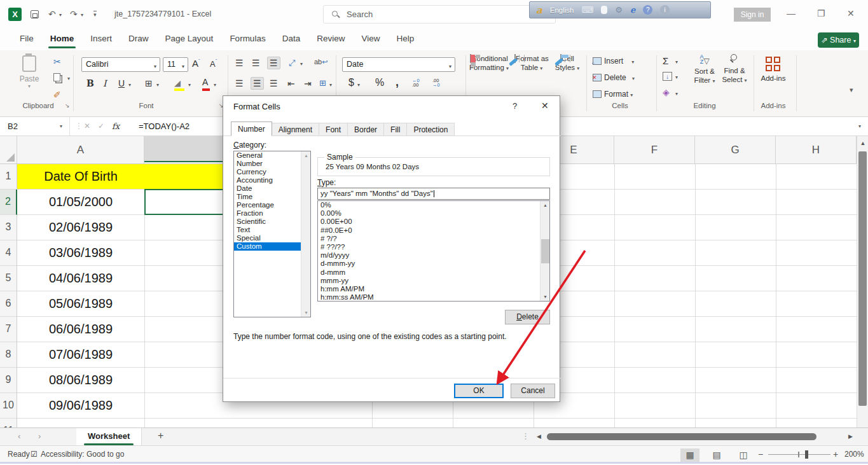  I want to click on next-sheet-icon: ›, so click(39, 436).